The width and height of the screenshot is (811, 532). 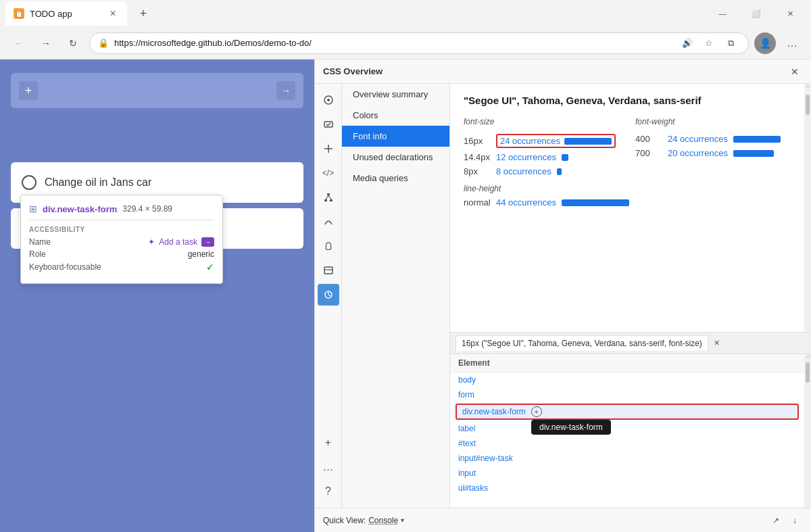 I want to click on element-tooltip-text: div.new-task-form, so click(x=571, y=427).